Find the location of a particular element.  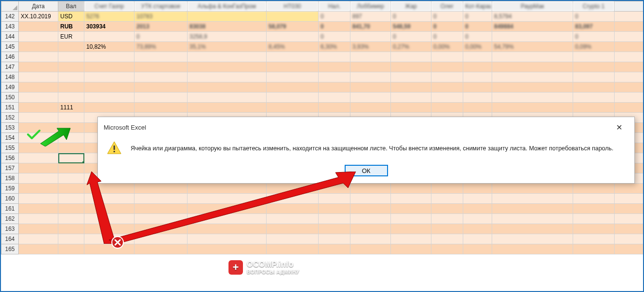

cell: 0,09% is located at coordinates (594, 47).